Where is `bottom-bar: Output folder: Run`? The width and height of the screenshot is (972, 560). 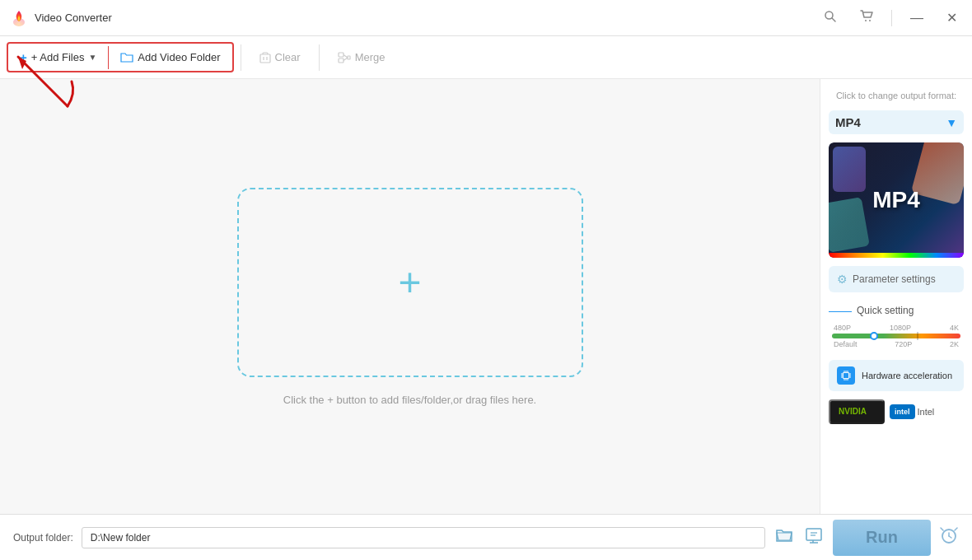 bottom-bar: Output folder: Run is located at coordinates (486, 537).